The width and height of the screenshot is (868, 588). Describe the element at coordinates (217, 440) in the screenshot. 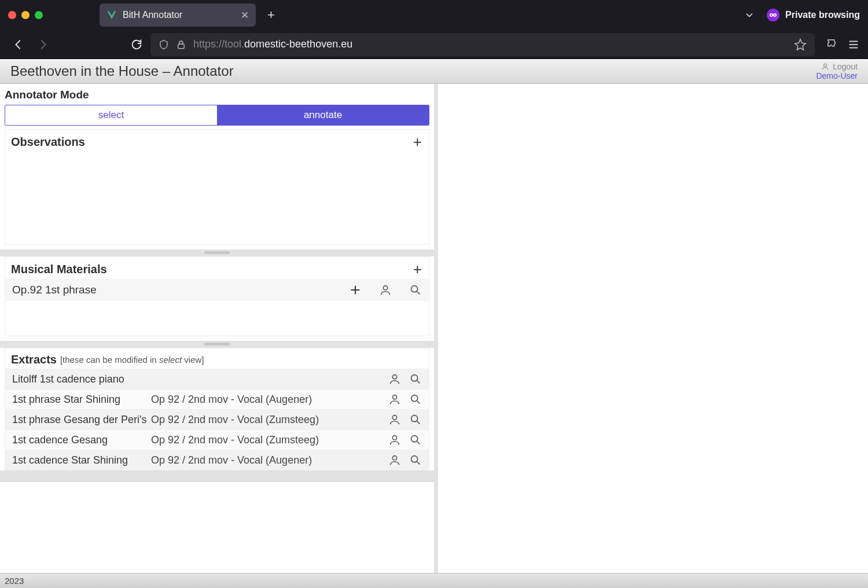

I see `extract-row: 1st cadence Gesang Op 92 / 2nd mov - Voc…` at that location.